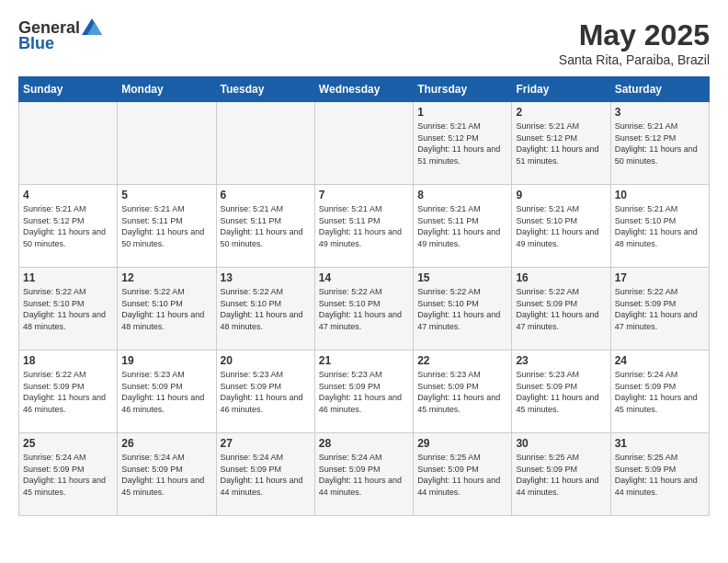  I want to click on logo-text-blue: Blue, so click(37, 44).